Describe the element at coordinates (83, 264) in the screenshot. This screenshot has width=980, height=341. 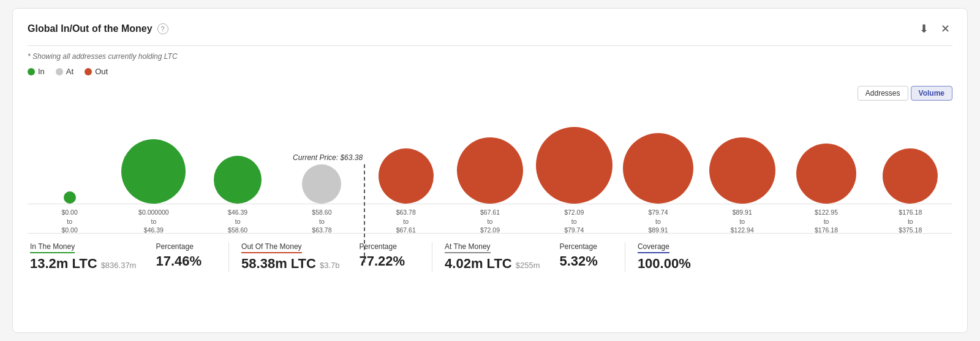
I see `stat-in-value: 13.2m LTC $836.37m` at that location.